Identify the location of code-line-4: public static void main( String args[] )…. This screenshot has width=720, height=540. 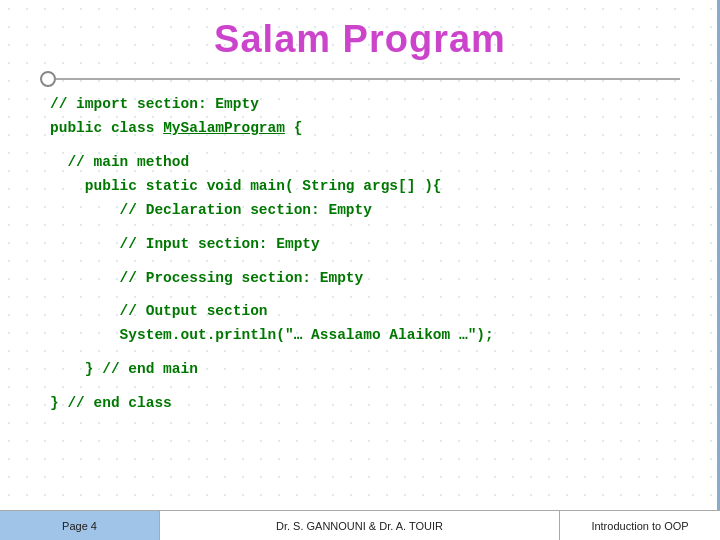
(360, 187).